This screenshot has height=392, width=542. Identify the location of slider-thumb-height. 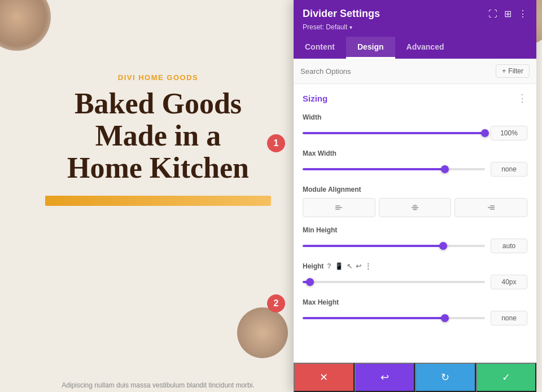
(310, 282).